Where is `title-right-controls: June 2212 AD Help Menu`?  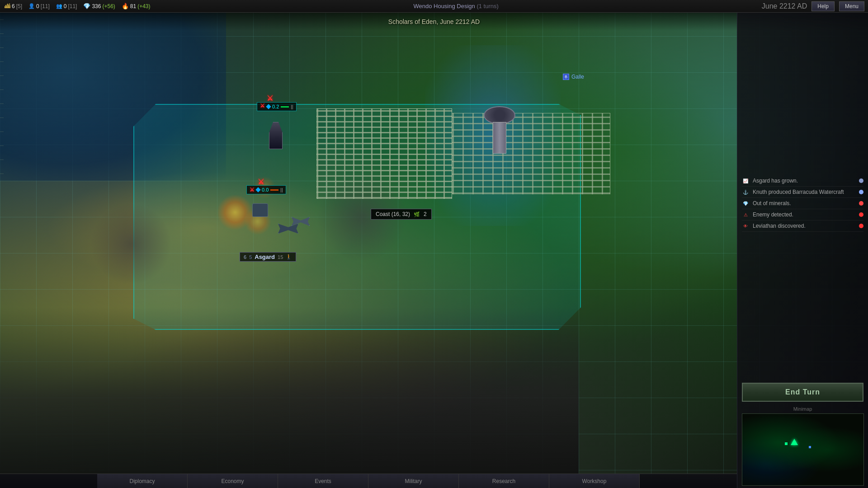 title-right-controls: June 2212 AD Help Menu is located at coordinates (815, 6).